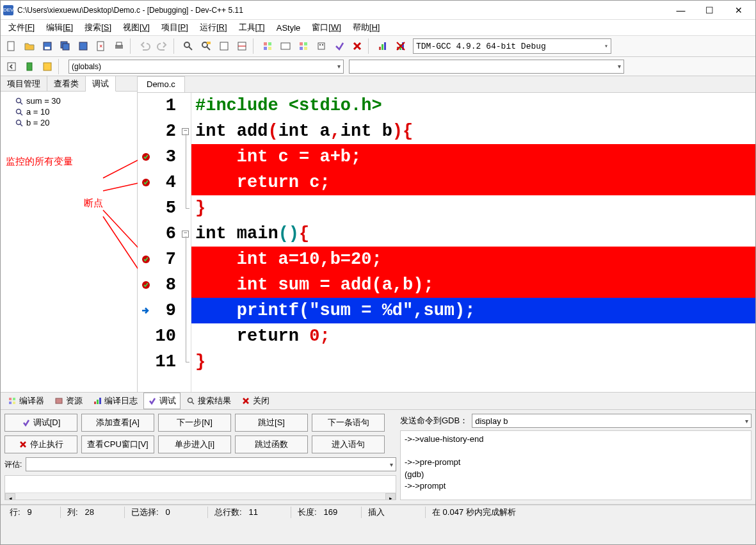  I want to click on menu-运行: 运行[R], so click(214, 28).